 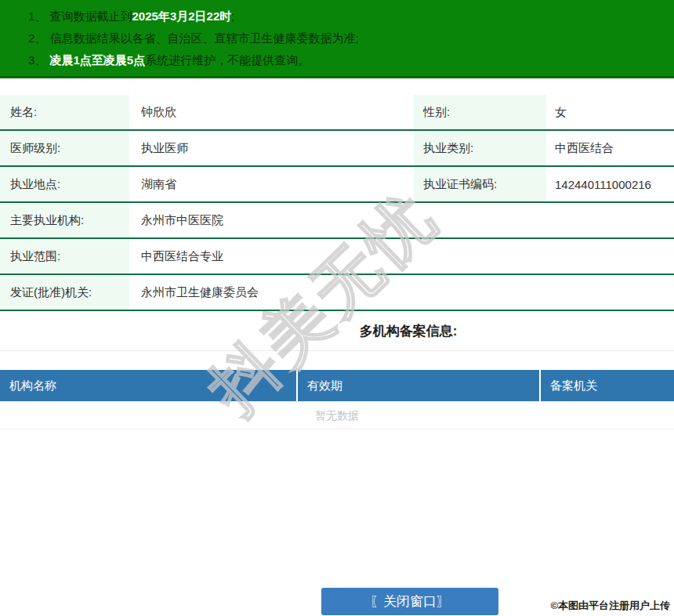 What do you see at coordinates (337, 257) in the screenshot?
I see `table-row: 执业范围: 中西医结合专业` at bounding box center [337, 257].